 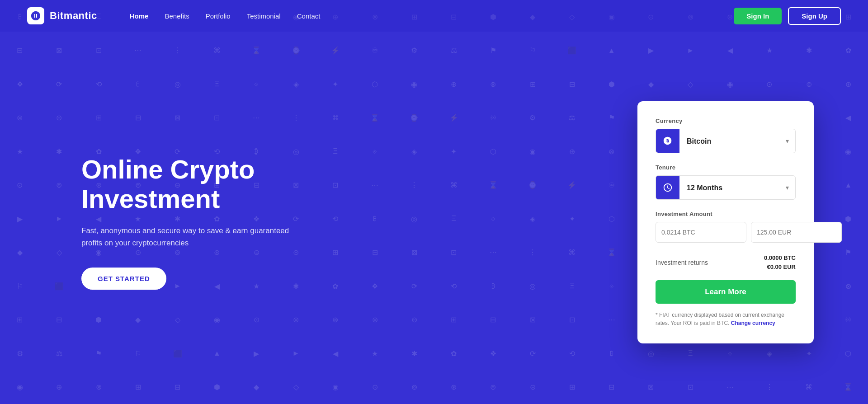 I want to click on amount-label: Investment amount, so click(x=726, y=214).